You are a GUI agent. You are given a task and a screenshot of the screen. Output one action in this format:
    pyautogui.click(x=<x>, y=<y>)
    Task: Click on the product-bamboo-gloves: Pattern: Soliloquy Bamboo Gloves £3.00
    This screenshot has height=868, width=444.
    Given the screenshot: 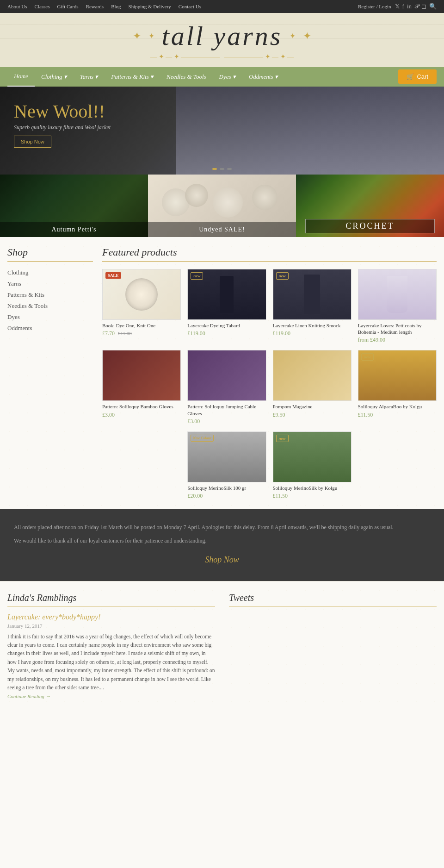 What is the action you would take?
    pyautogui.click(x=142, y=387)
    